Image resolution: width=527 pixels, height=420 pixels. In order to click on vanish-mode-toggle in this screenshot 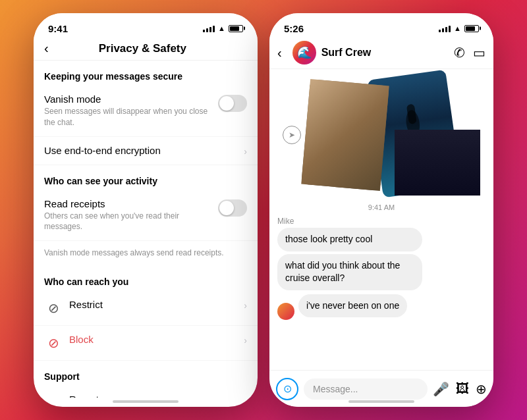, I will do `click(233, 103)`.